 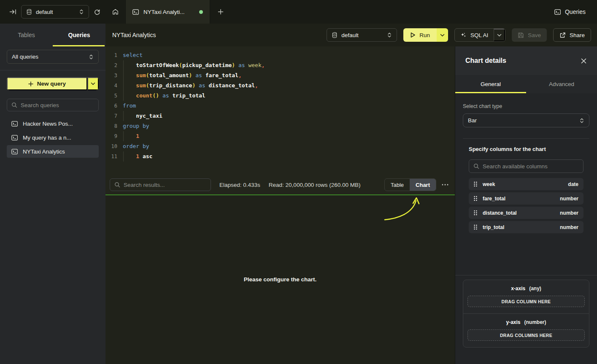 What do you see at coordinates (442, 35) in the screenshot?
I see `run-dropdown-button` at bounding box center [442, 35].